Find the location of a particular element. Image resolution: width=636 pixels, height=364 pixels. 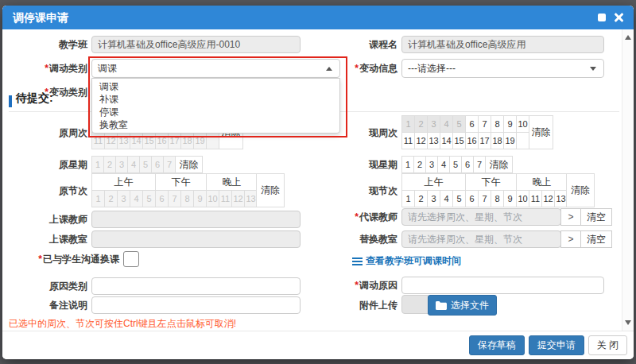

week-cell: 10 is located at coordinates (523, 124).